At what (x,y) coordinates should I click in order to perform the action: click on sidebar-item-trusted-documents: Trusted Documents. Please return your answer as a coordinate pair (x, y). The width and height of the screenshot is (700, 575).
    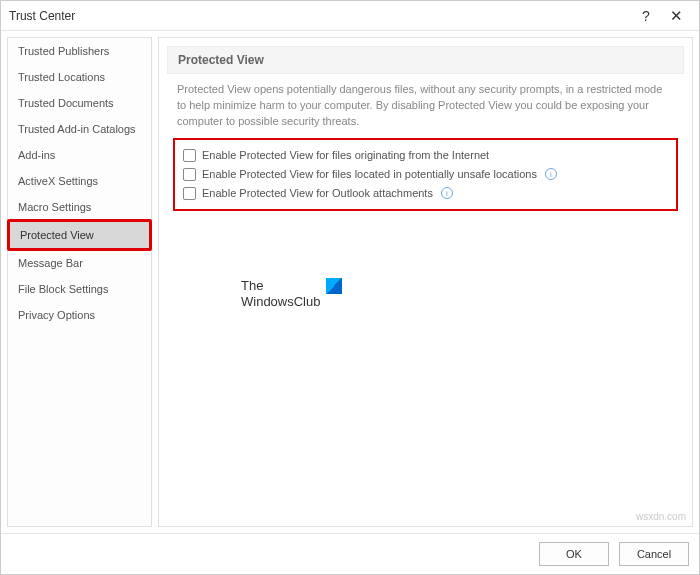
    Looking at the image, I should click on (80, 103).